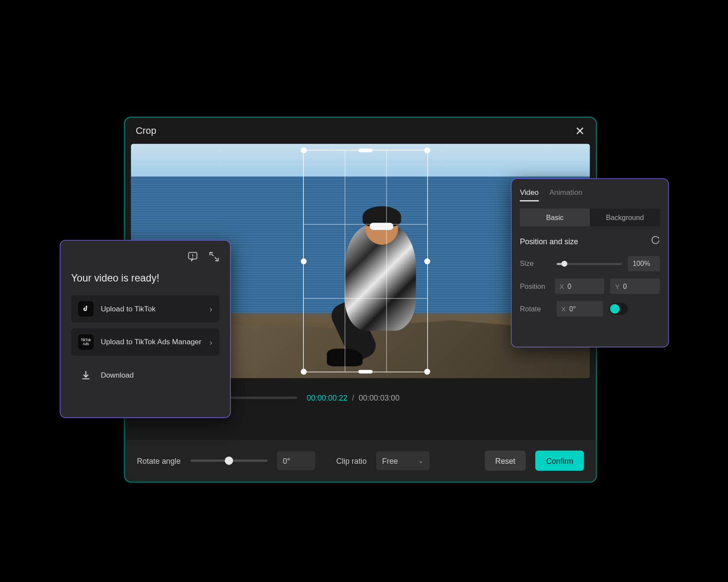  Describe the element at coordinates (580, 131) in the screenshot. I see `close-icon: ✕` at that location.